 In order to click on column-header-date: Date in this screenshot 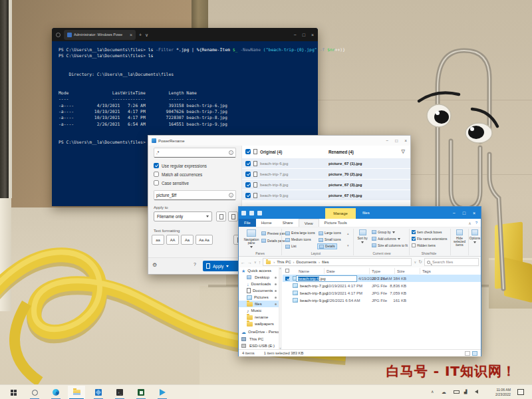, I will do `click(331, 271)`.